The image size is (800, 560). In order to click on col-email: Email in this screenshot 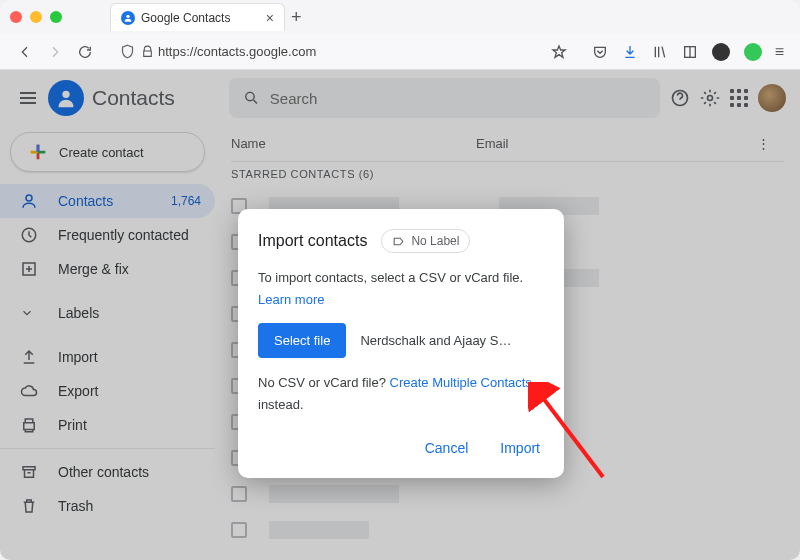, I will do `click(616, 144)`.